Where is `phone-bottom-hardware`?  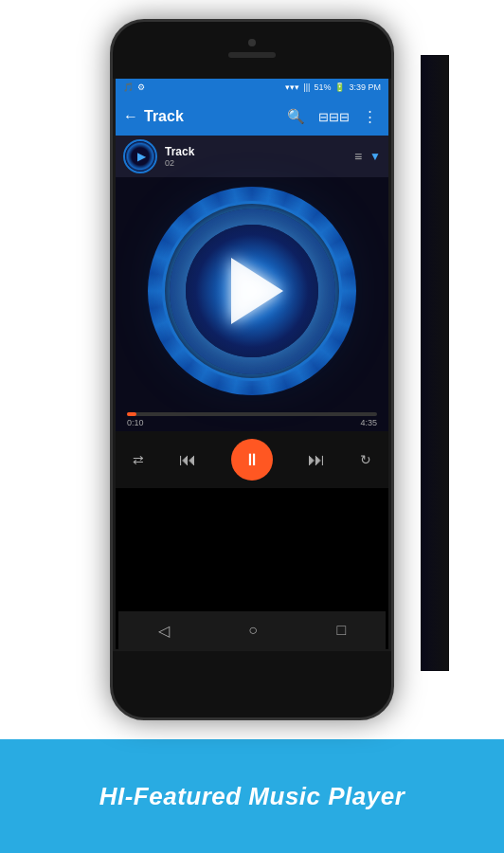
phone-bottom-hardware is located at coordinates (252, 684).